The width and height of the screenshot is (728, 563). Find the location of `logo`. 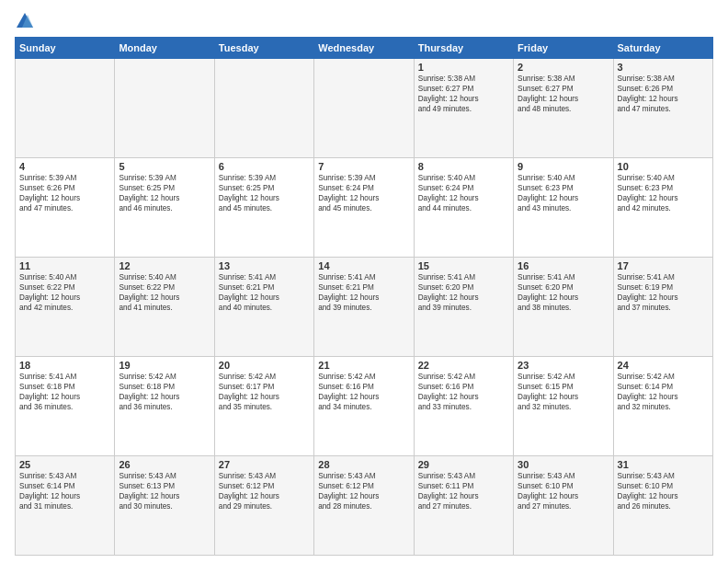

logo is located at coordinates (27, 21).